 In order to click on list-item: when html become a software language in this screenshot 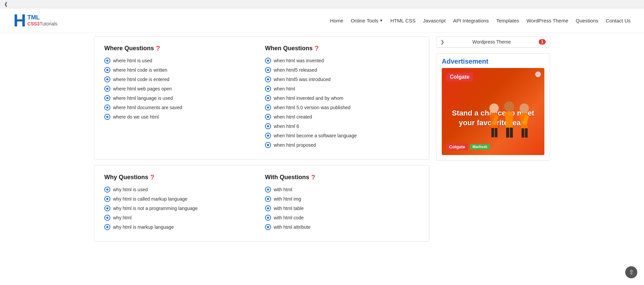, I will do `click(342, 136)`.